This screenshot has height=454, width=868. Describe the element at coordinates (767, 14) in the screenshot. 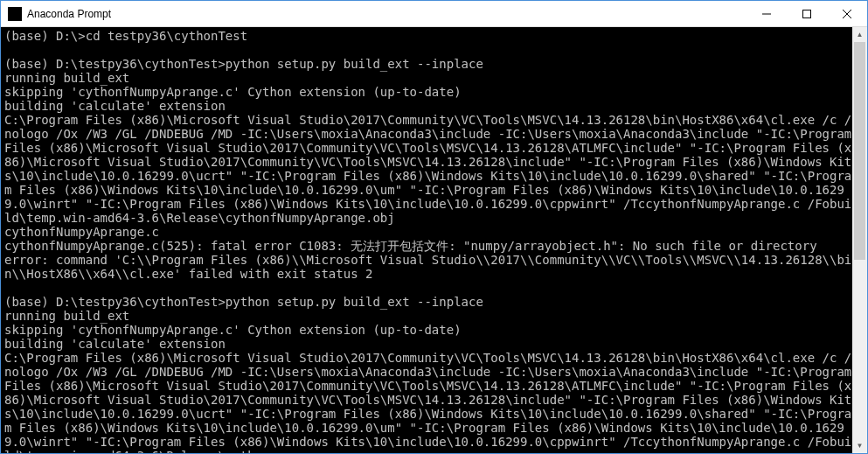

I see `minimize-icon` at that location.